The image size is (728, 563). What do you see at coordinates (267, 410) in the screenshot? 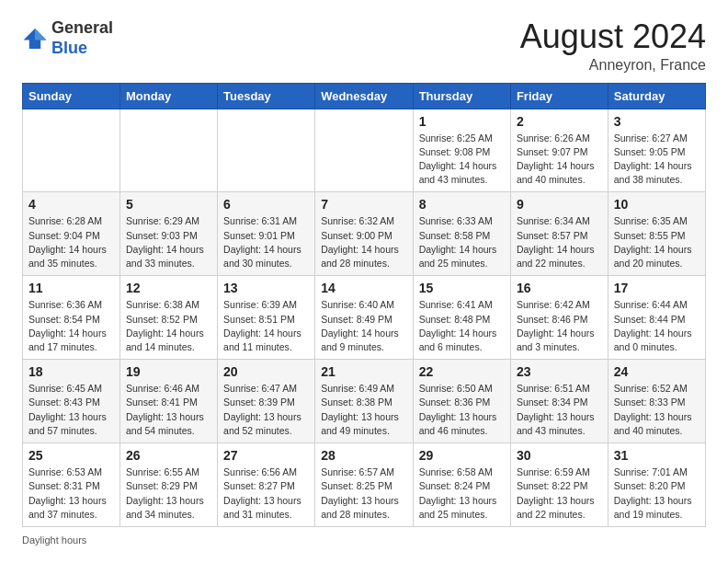
I see `day-info: Sunrise: 6:47 AMSunset: 8:39 PMDaylight:…` at bounding box center [267, 410].